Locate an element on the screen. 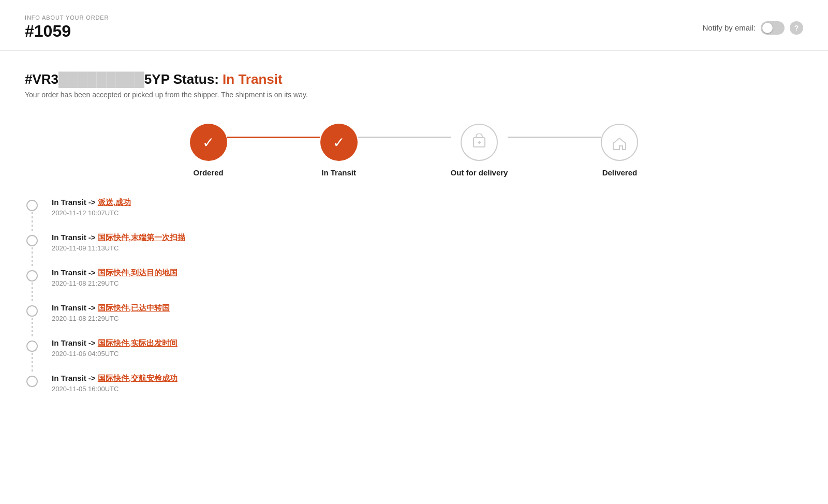 The width and height of the screenshot is (828, 504). timeline-event: In Transit -> 国际快件,实际出发时间 is located at coordinates (115, 344).